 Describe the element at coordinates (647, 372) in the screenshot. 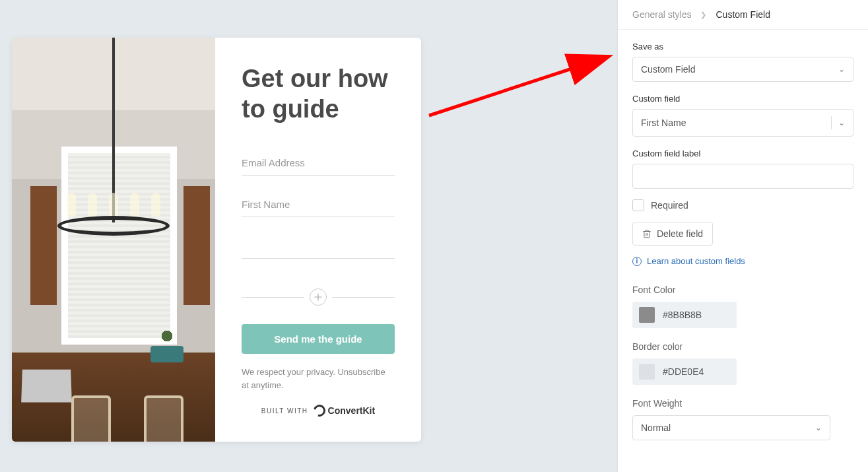

I see `border-color-swatch` at that location.